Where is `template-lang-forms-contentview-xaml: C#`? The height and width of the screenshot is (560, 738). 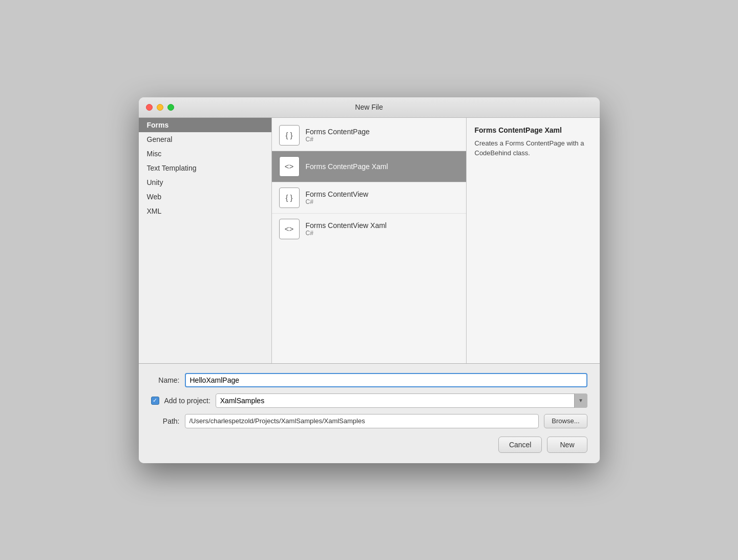
template-lang-forms-contentview-xaml: C# is located at coordinates (346, 233).